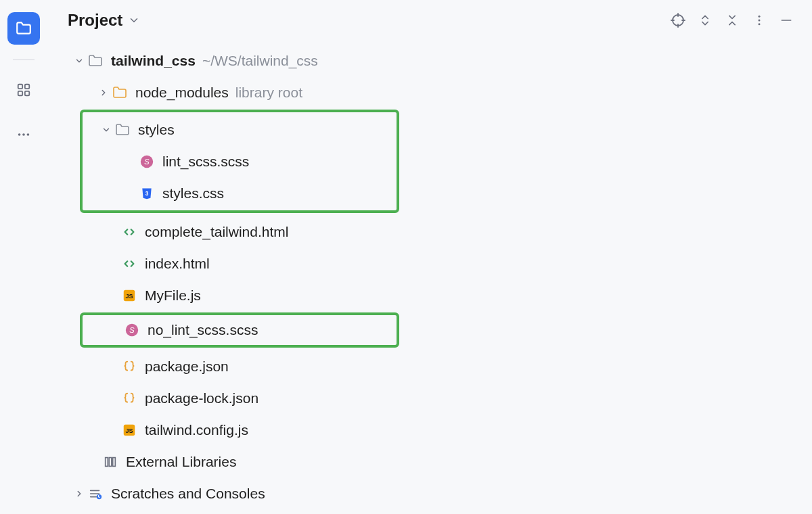 The image size is (812, 514). I want to click on svg-text: 3, so click(148, 193).